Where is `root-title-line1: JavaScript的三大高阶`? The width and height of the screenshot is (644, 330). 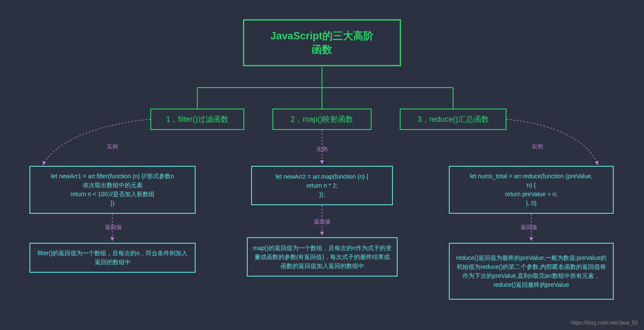
root-title-line1: JavaScript的三大高阶 is located at coordinates (322, 36).